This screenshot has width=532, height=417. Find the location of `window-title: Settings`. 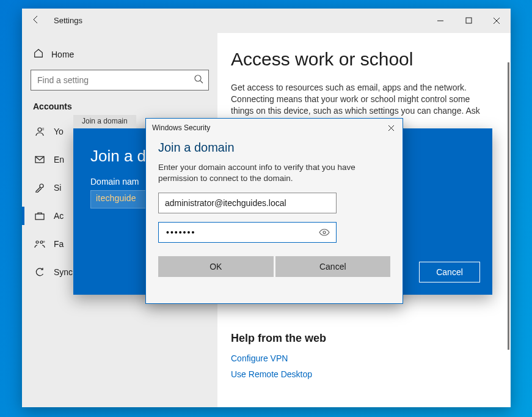

window-title: Settings is located at coordinates (66, 21).